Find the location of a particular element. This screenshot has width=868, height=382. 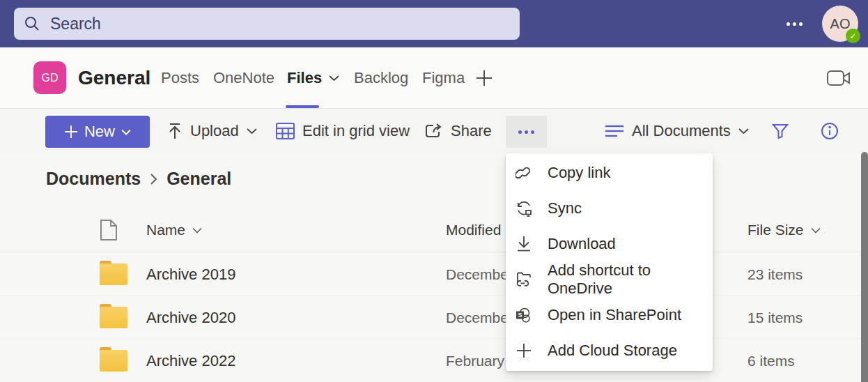

link-icon is located at coordinates (524, 173).